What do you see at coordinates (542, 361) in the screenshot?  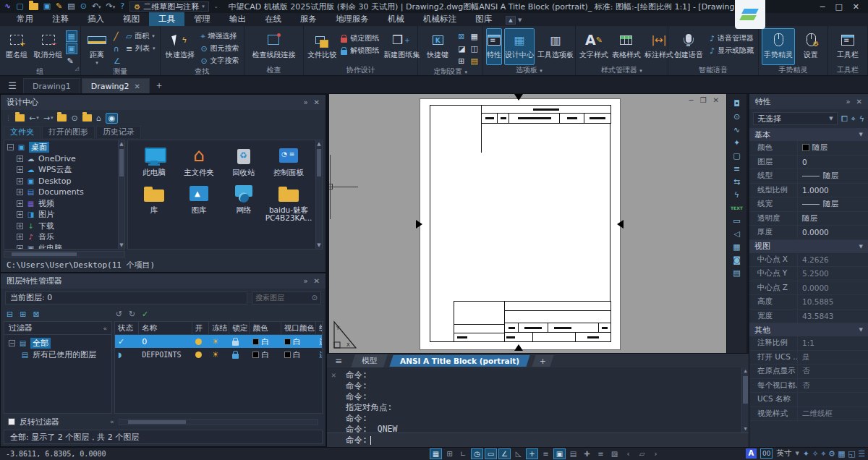 I see `add-layout-tab: +` at bounding box center [542, 361].